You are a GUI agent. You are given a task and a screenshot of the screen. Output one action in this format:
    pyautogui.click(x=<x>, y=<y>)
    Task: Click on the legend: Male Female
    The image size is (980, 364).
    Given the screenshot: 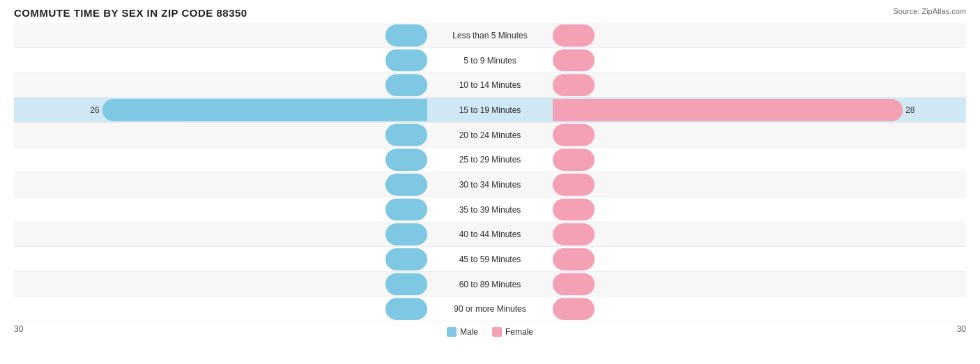 What is the action you would take?
    pyautogui.click(x=490, y=332)
    